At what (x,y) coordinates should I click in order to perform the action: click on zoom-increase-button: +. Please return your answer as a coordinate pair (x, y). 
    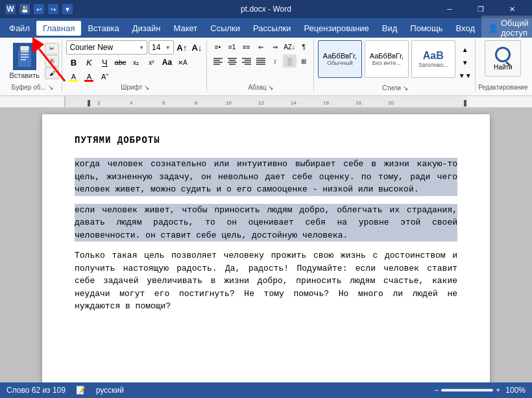
    Looking at the image, I should click on (498, 390).